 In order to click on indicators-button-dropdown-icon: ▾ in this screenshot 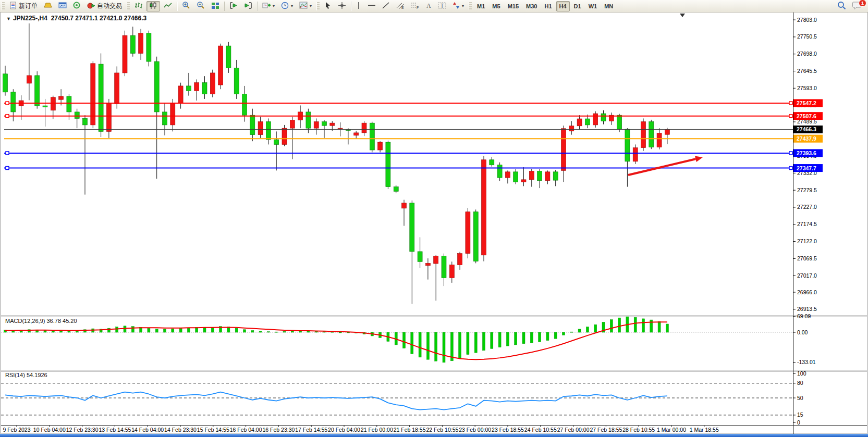, I will do `click(274, 6)`.